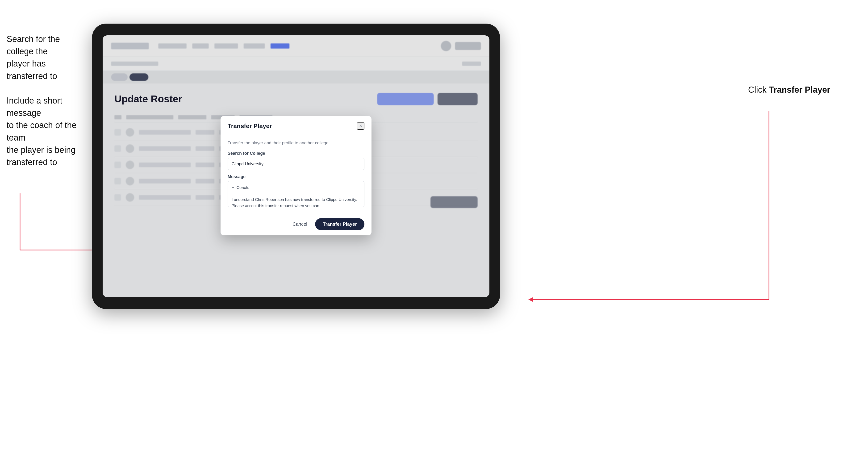 The image size is (868, 467). Describe the element at coordinates (296, 154) in the screenshot. I see `search-label: Search for College` at that location.